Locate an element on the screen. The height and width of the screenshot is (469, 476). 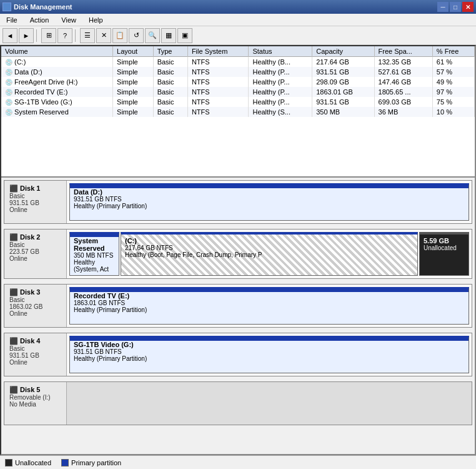
cell-volume: 💿 SG-1TB Video (G:) is located at coordinates (57, 102).